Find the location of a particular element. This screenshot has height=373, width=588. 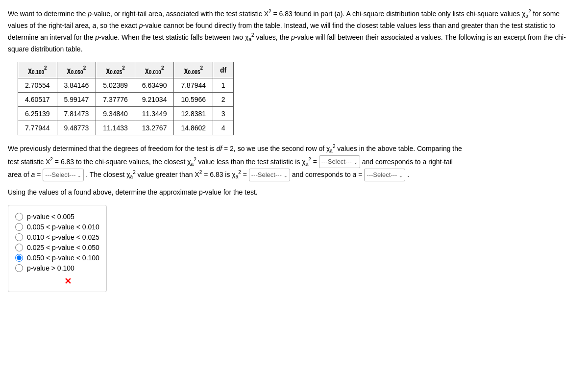

col-header-1: χ0.1002 is located at coordinates (38, 70).